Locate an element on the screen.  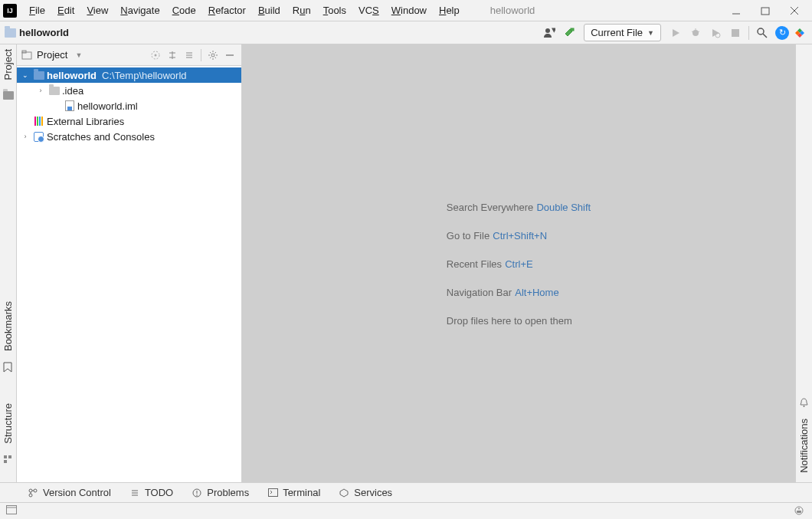
branch-icon is located at coordinates (33, 493).